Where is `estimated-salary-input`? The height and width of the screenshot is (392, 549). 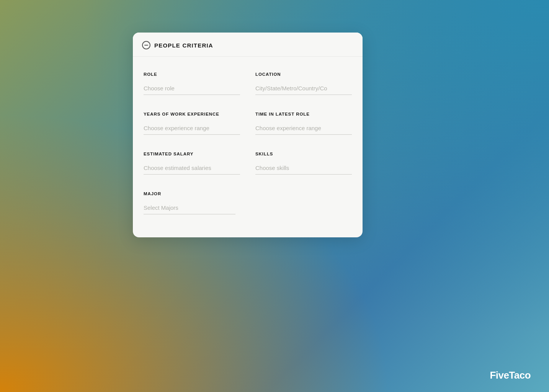 estimated-salary-input is located at coordinates (192, 169).